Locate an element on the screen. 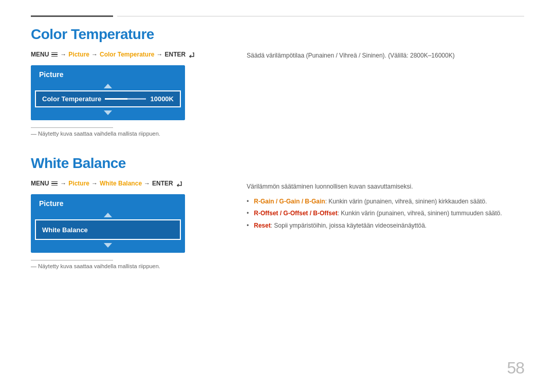  menu-label: MENU is located at coordinates (40, 54).